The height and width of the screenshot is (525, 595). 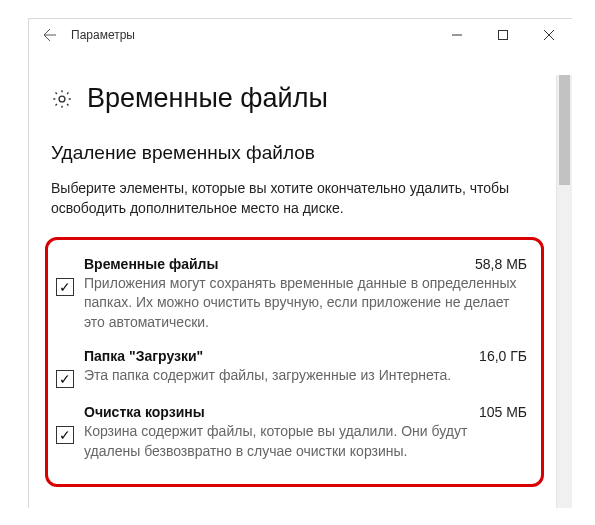 What do you see at coordinates (306, 442) in the screenshot?
I see `item-description: Корзина содержит файлы, которые вы удали…` at bounding box center [306, 442].